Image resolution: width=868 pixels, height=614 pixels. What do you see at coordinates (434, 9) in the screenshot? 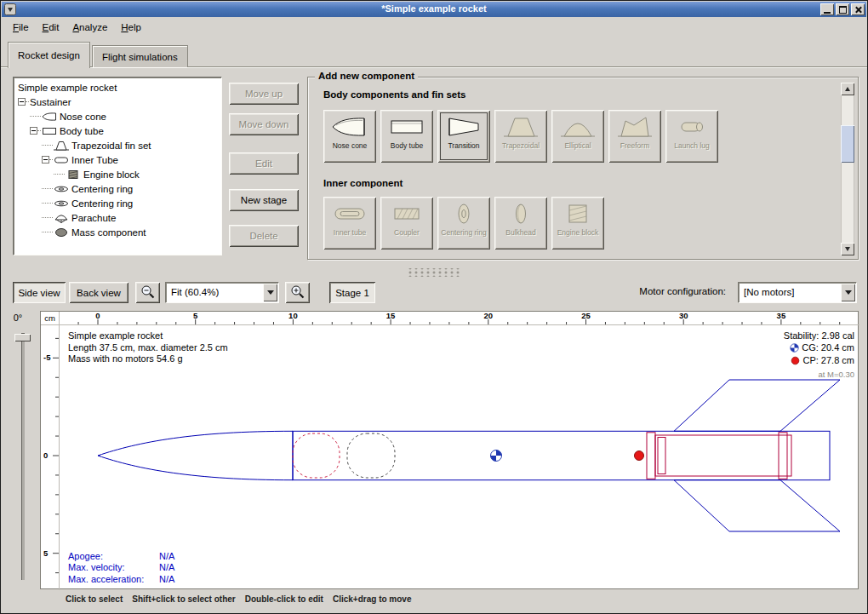
I see `window-title: *Simple example rocket` at bounding box center [434, 9].